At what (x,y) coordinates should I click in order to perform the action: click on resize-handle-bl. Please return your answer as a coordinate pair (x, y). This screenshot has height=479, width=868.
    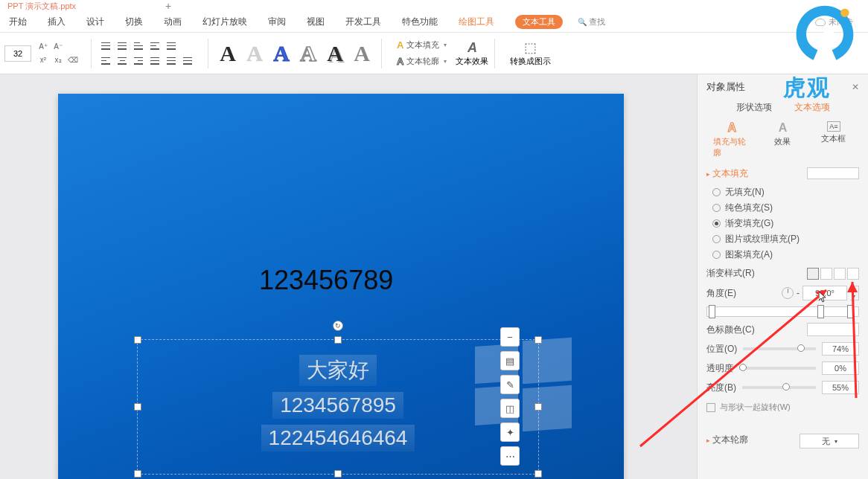
    Looking at the image, I should click on (138, 474).